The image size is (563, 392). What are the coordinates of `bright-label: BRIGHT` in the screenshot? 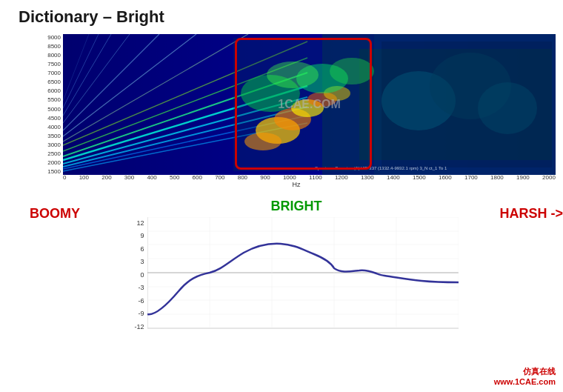 It's located at (296, 206).